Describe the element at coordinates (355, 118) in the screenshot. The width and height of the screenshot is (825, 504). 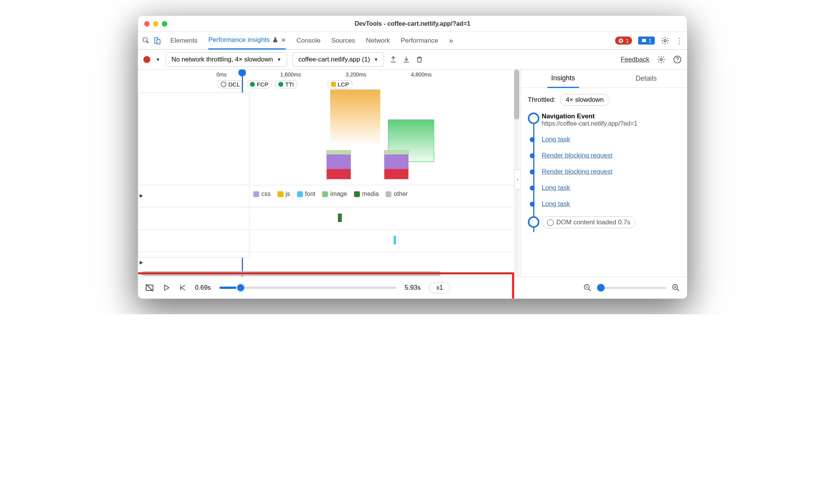
I see `lcp-block` at that location.